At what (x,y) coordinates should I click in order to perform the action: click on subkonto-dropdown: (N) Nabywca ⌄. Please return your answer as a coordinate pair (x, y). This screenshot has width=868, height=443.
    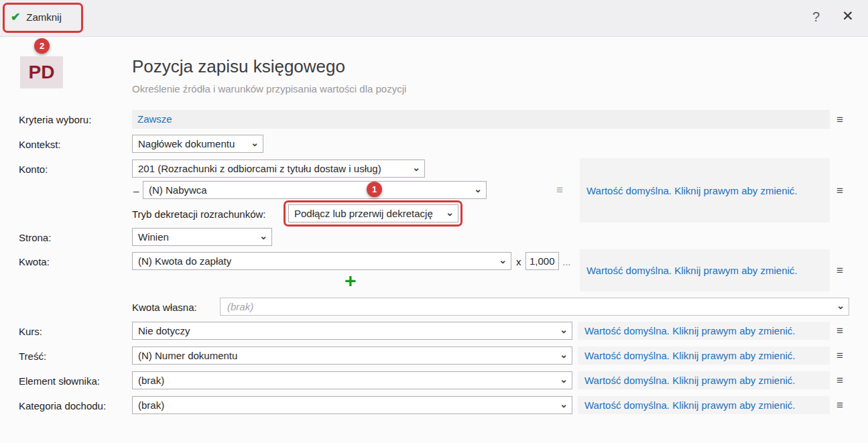
    Looking at the image, I should click on (315, 190).